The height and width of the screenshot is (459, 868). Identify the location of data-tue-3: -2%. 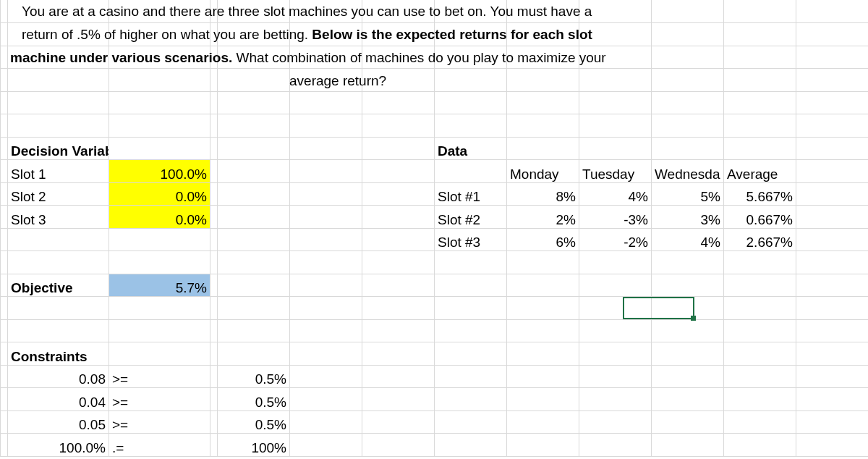
(616, 240).